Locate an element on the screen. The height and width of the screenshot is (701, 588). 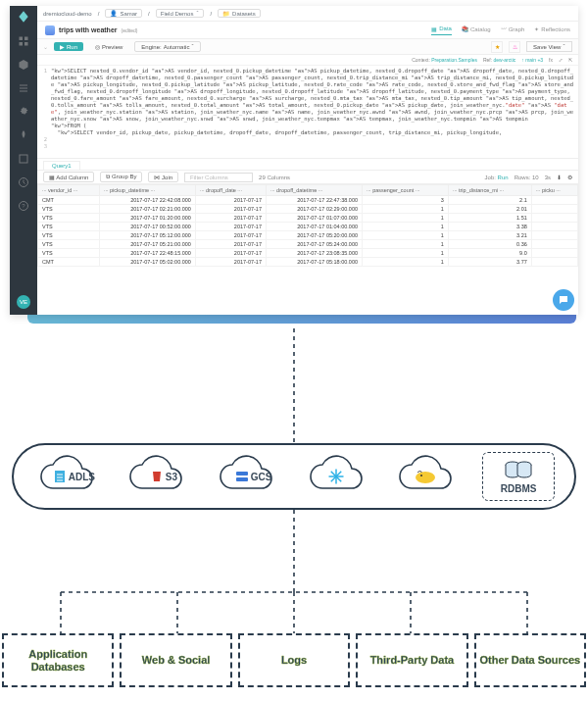
source-web-social: Web & Social is located at coordinates (175, 661).